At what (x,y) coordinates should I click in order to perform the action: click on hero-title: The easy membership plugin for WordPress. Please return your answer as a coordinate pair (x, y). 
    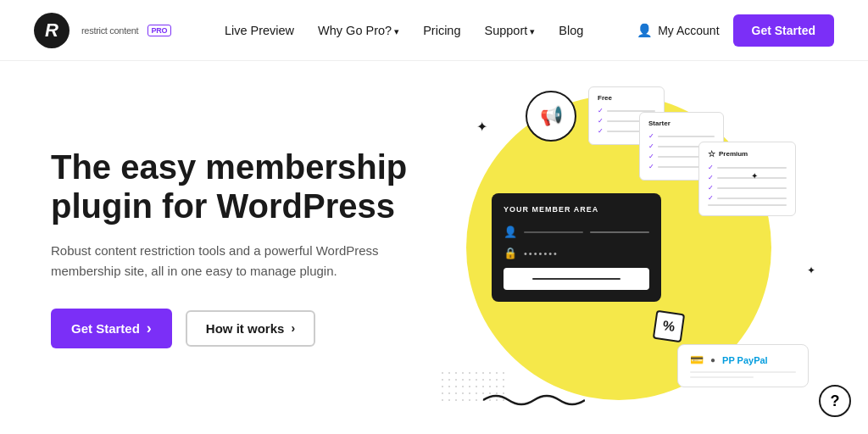
    Looking at the image, I should click on (237, 186).